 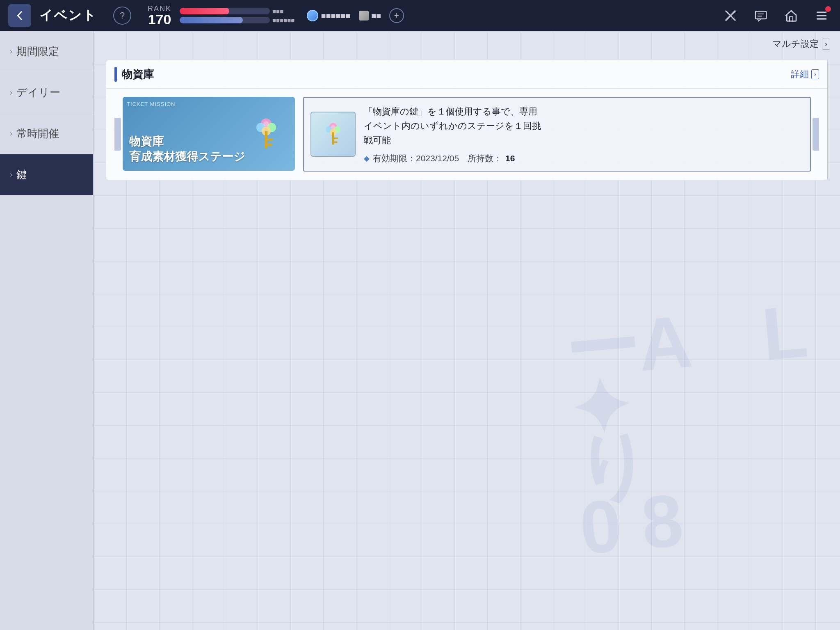 I want to click on swords-icon-button, so click(x=730, y=16).